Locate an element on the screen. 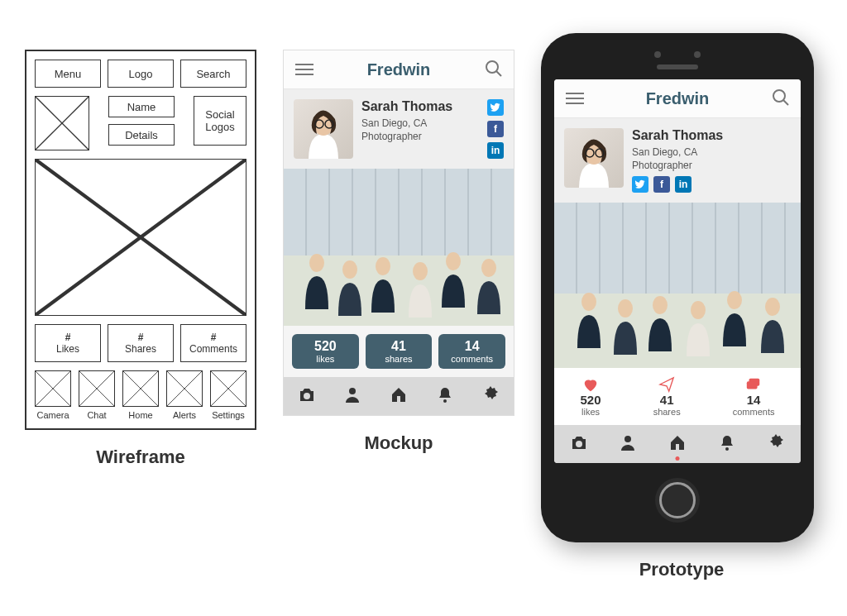 The image size is (847, 616). proto-main-image is located at coordinates (677, 285).